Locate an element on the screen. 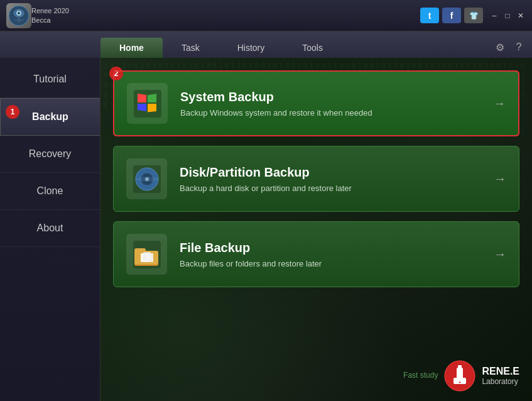  sidebar-item-clone: Clone is located at coordinates (50, 191).